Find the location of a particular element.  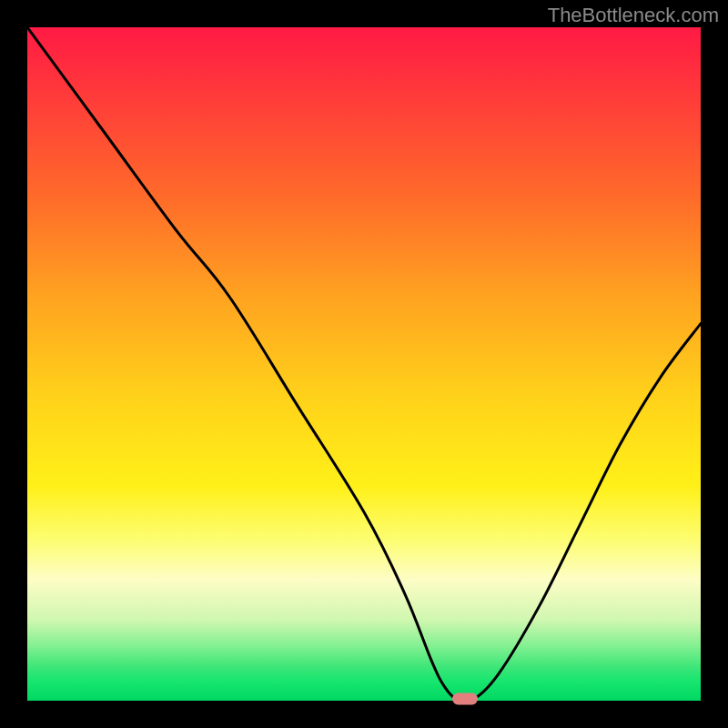

minimum-marker is located at coordinates (465, 699).